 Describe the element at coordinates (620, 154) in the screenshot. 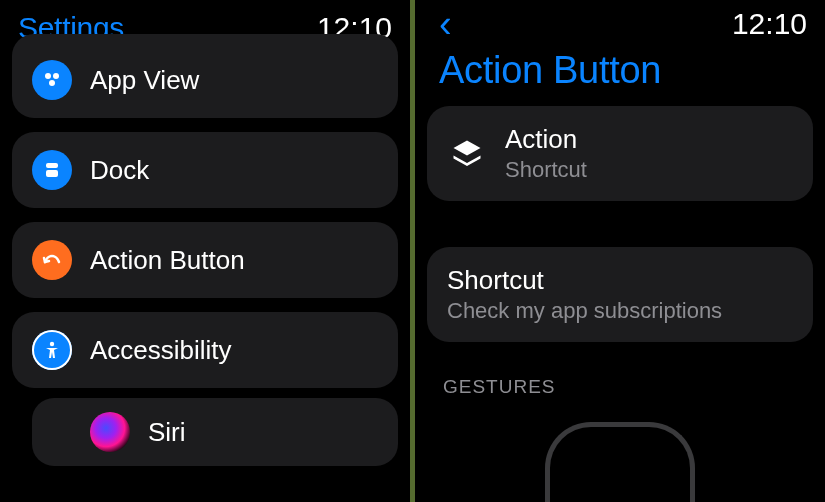

I see `action-row: Action Shortcut` at that location.